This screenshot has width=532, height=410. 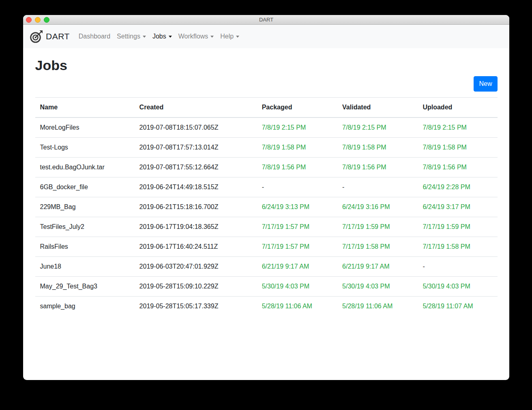 I want to click on brand-label: DART, so click(x=58, y=36).